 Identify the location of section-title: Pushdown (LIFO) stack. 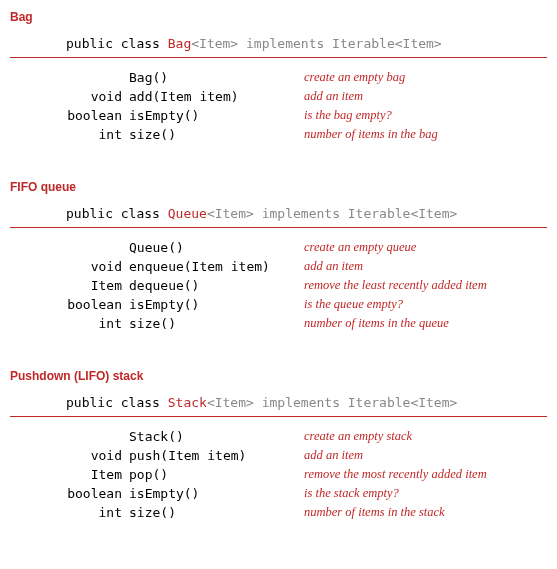
(278, 376).